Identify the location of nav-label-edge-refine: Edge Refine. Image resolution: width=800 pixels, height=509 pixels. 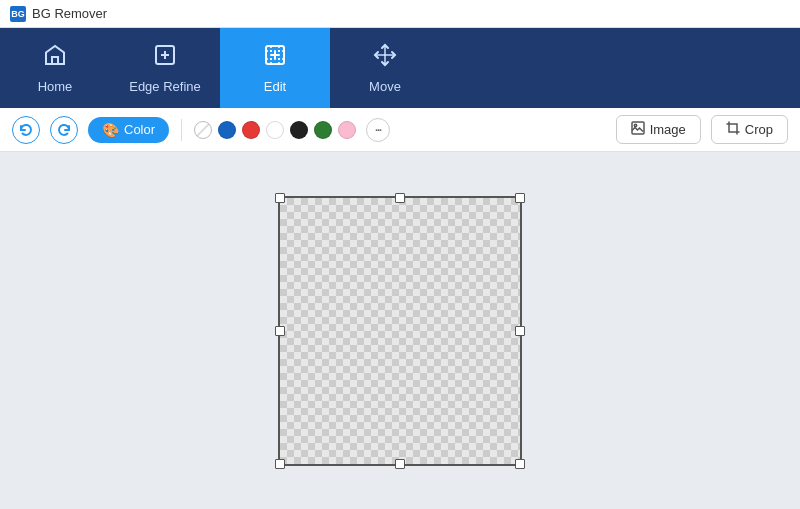
(165, 86).